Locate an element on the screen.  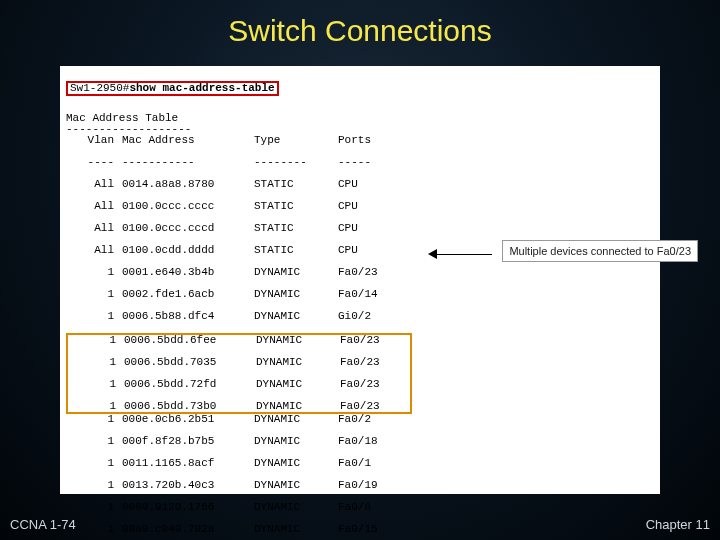
table-row: All0100.0ccc.ccccSTATICCPU is located at coordinates (360, 206).